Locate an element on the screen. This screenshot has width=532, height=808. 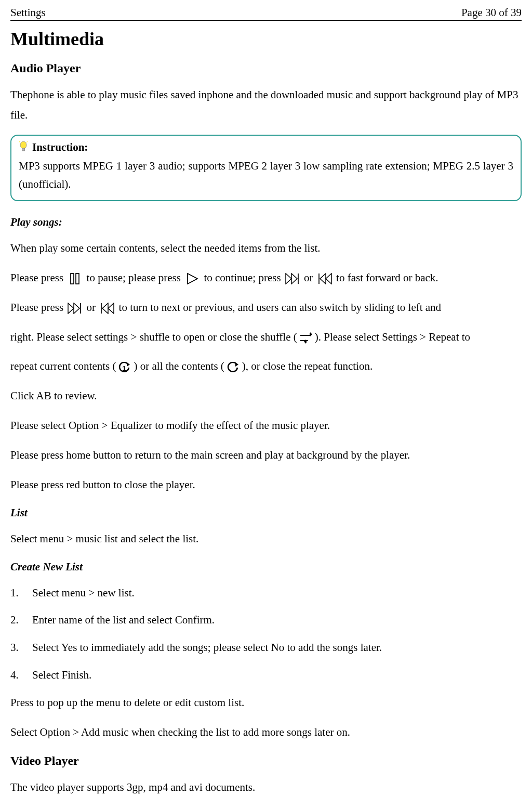
list-heading: List is located at coordinates (266, 513).